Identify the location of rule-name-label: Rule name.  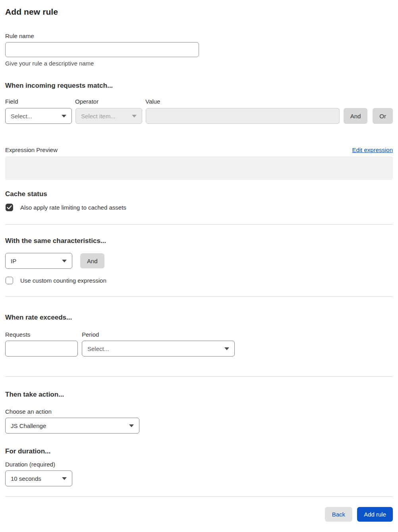
(199, 36).